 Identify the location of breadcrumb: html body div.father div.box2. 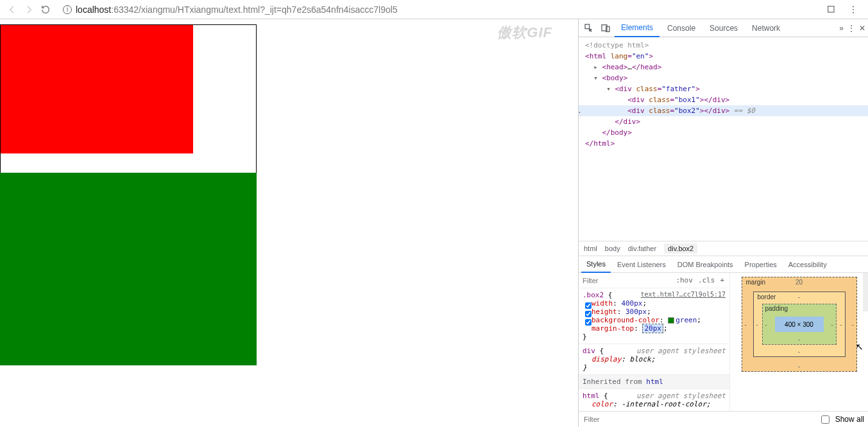
(724, 248).